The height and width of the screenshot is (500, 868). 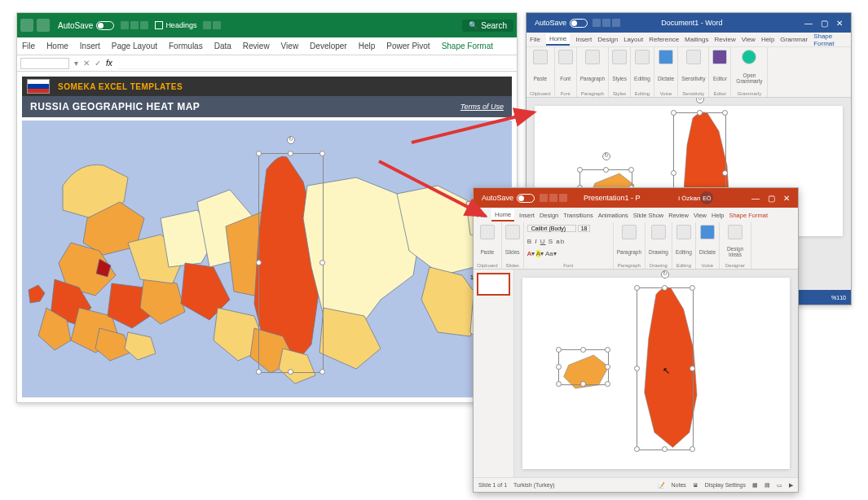 I want to click on tab-developer: Developer, so click(x=328, y=46).